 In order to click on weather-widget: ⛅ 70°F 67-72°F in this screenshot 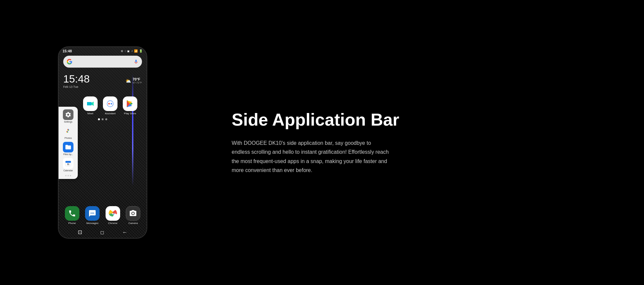, I will do `click(134, 81)`.